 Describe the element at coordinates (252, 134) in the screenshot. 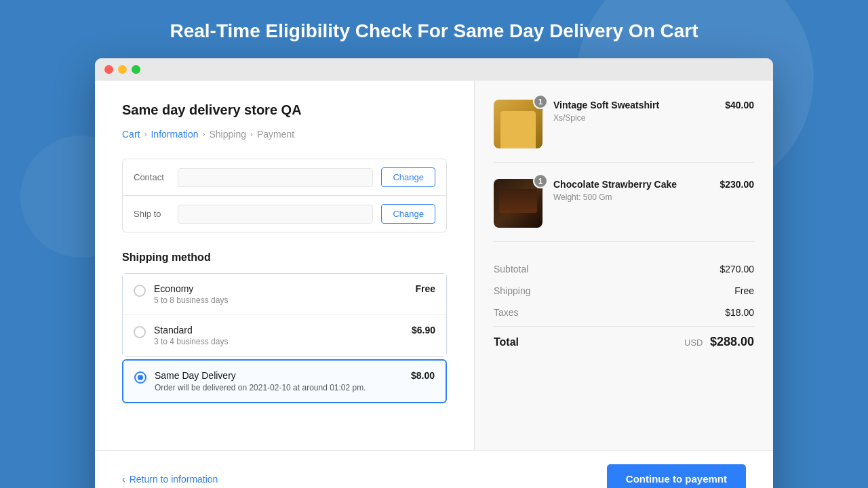

I see `breadcrumb-sep-3: ›` at that location.